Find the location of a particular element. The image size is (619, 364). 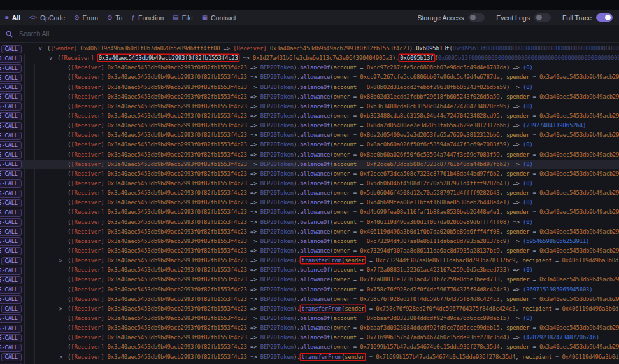

trace-token: balanceOf is located at coordinates (315, 337).